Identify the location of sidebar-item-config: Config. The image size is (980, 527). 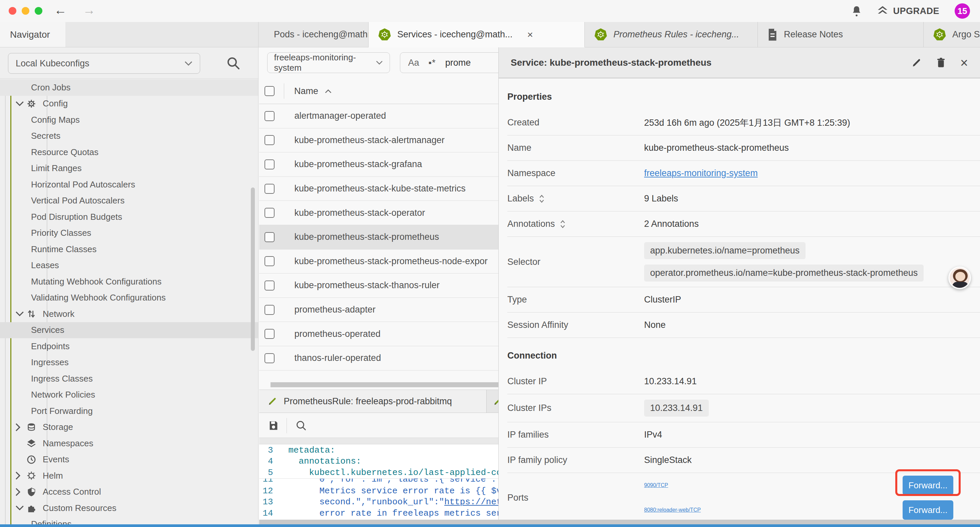
(129, 104).